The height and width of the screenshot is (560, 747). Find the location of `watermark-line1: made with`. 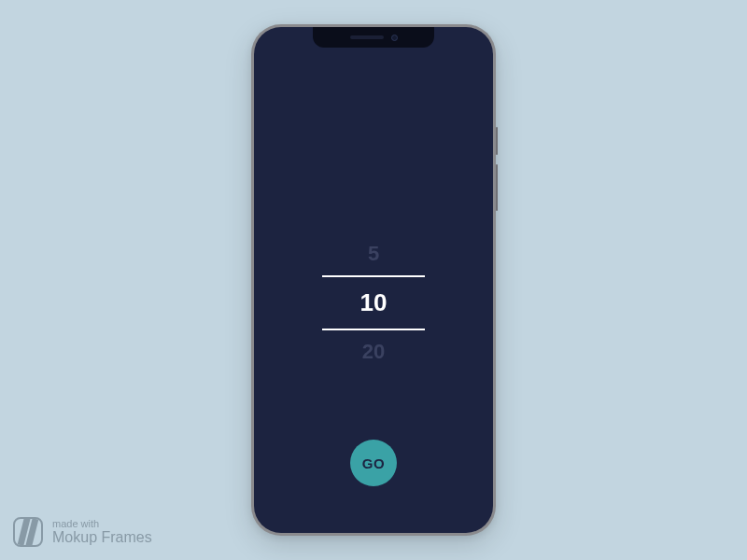

watermark-line1: made with is located at coordinates (103, 524).